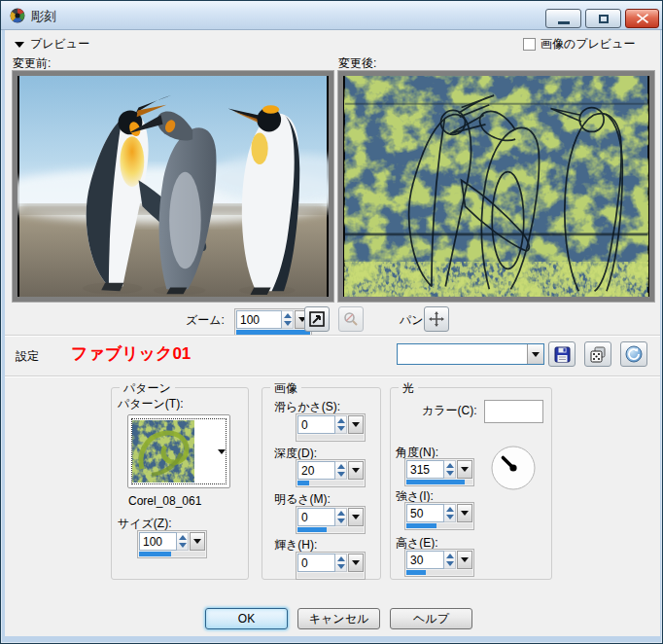  What do you see at coordinates (165, 501) in the screenshot?
I see `pattern-name: Corel_08_061` at bounding box center [165, 501].